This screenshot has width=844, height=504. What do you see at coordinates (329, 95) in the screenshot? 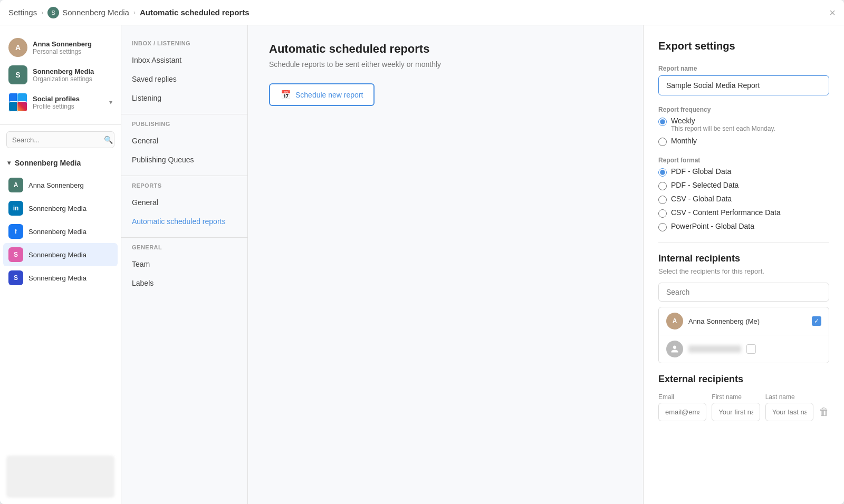
I see `schedule-btn-label: Schedule new report` at bounding box center [329, 95].